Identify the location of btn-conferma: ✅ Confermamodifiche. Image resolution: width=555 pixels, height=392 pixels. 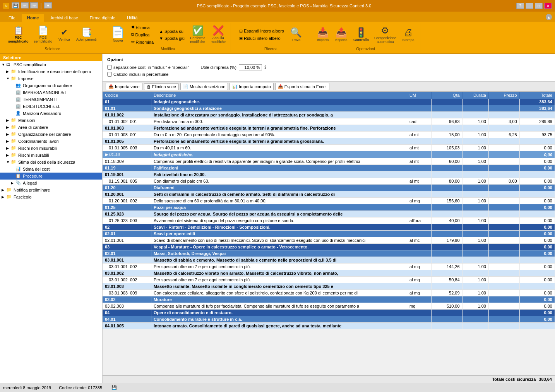
(198, 35).